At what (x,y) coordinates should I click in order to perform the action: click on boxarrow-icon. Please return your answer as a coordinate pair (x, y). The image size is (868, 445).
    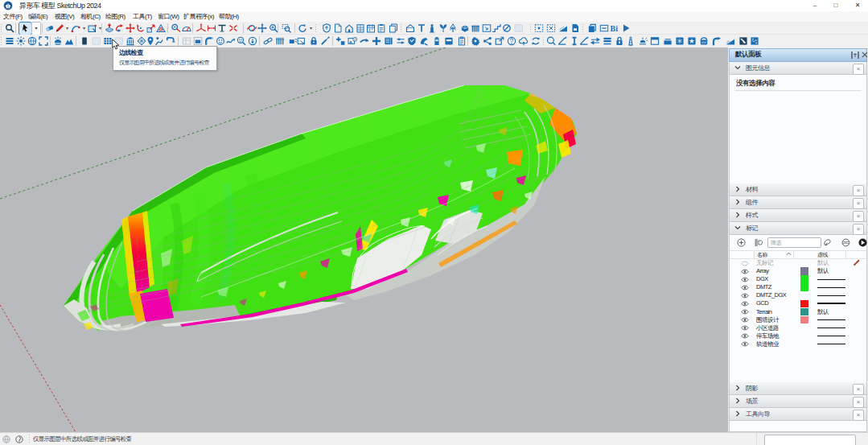
    Looking at the image, I should click on (500, 41).